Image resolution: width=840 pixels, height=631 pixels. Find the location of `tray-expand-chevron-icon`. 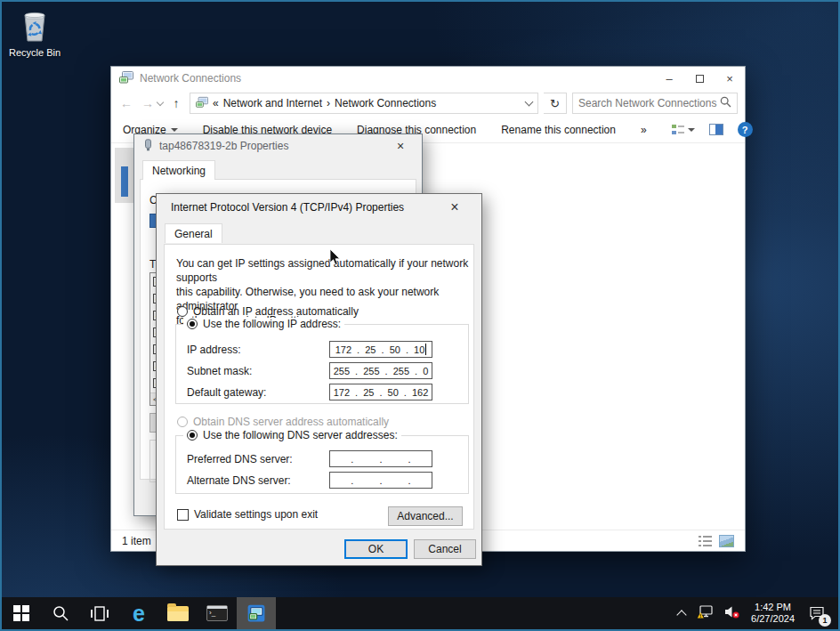

tray-expand-chevron-icon is located at coordinates (682, 614).